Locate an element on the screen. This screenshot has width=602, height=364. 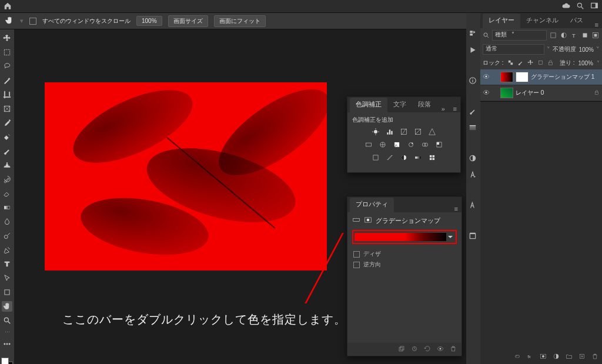
add-mask-icon is located at coordinates (543, 357).